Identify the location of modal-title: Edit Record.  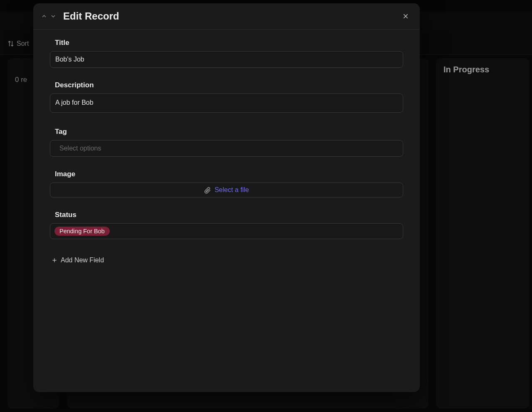
(232, 16).